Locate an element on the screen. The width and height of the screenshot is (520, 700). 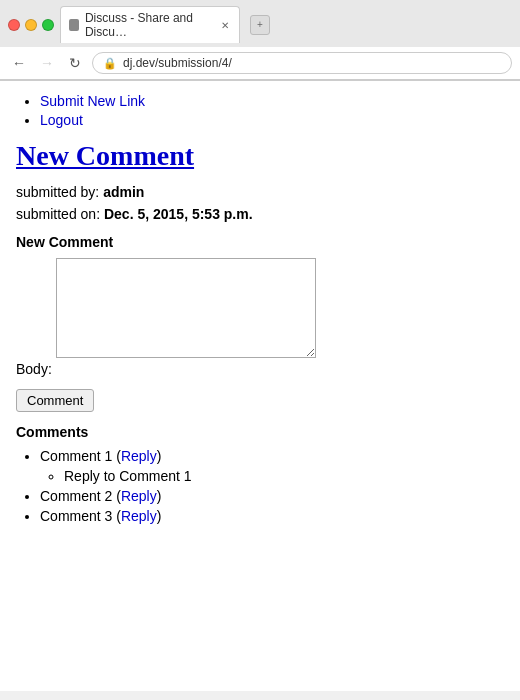
forward-button: → is located at coordinates (47, 63).